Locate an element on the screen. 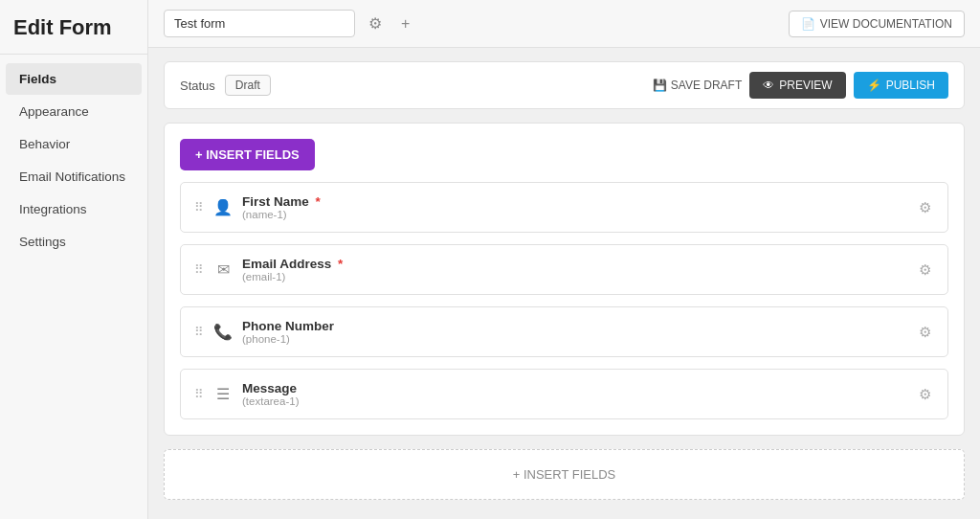 This screenshot has width=980, height=519. gear-icon: ⚙ is located at coordinates (375, 23).